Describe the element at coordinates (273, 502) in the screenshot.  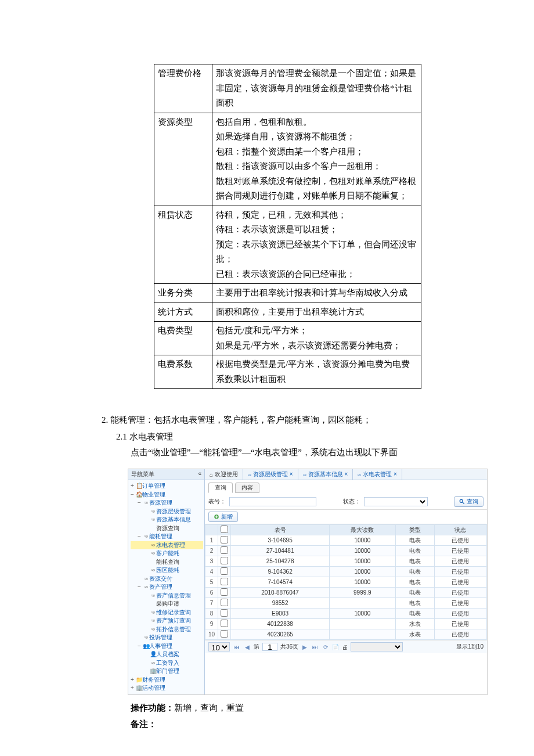
I see `input-meter-no` at that location.